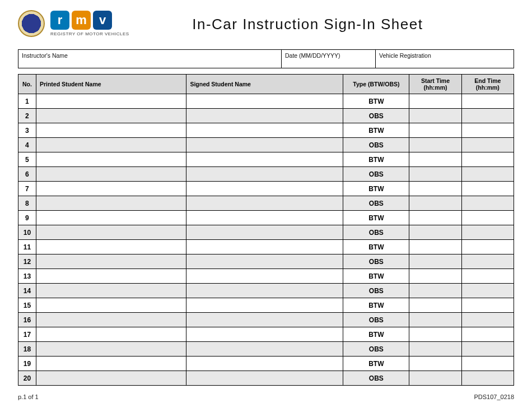  What do you see at coordinates (90, 34) in the screenshot?
I see `agency-subtitle: REGISTRY OF MOTOR VEHICLES` at bounding box center [90, 34].